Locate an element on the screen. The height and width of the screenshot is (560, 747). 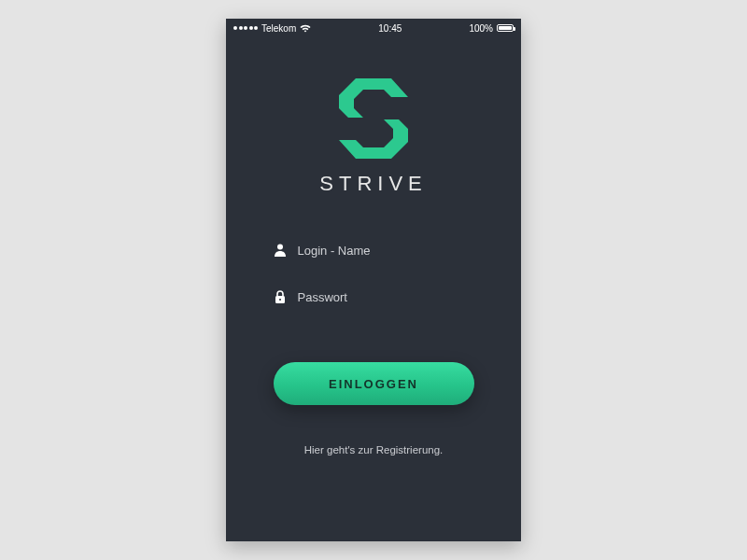
login-input is located at coordinates (387, 250).